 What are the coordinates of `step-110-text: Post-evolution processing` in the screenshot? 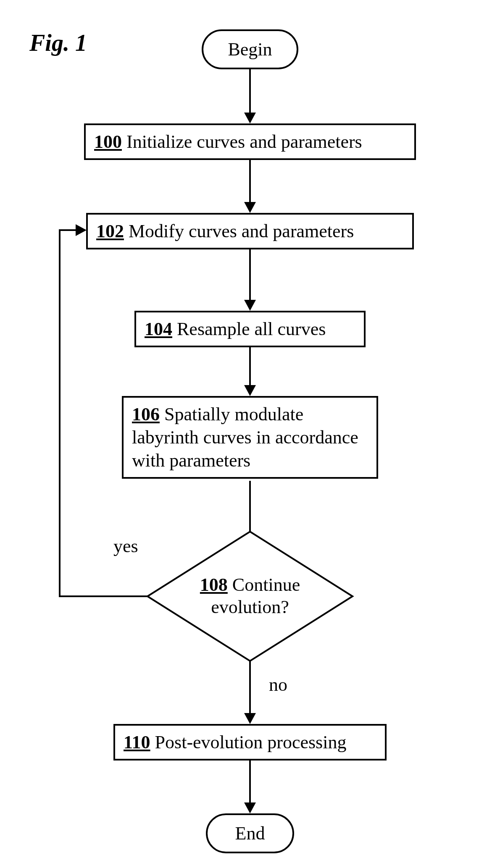 It's located at (249, 742).